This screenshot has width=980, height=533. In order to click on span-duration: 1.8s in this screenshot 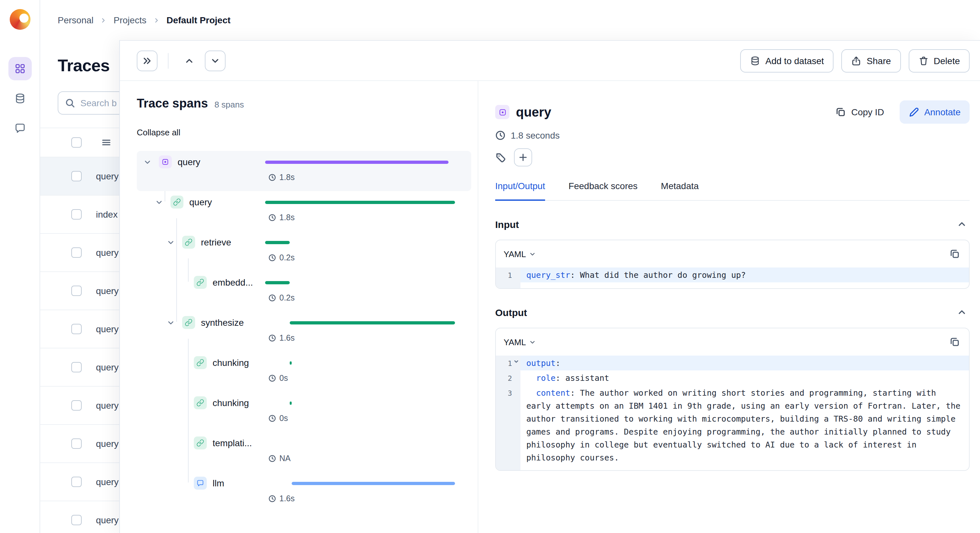, I will do `click(282, 217)`.